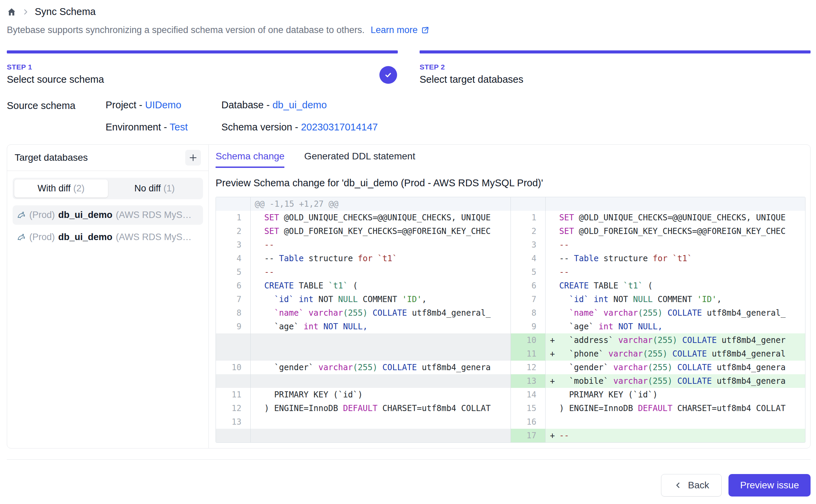 Image resolution: width=816 pixels, height=504 pixels. Describe the element at coordinates (658, 272) in the screenshot. I see `diff-right-code-cell: 5--` at that location.